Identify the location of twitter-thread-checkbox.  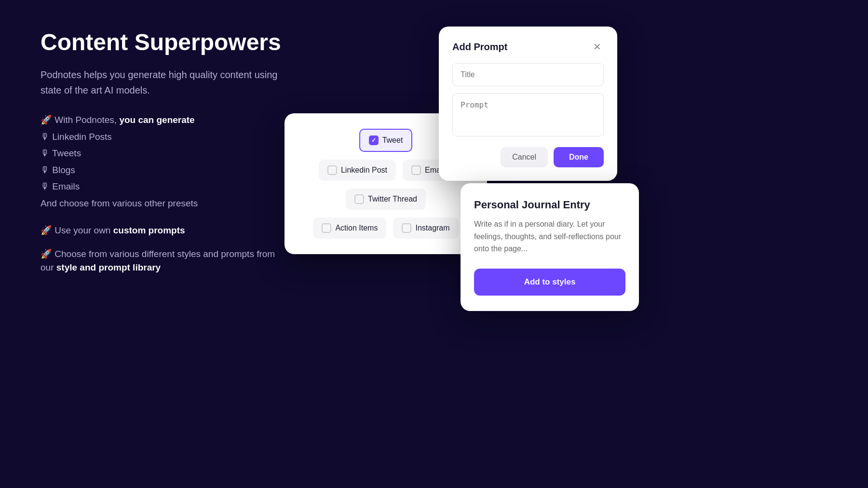
(359, 199).